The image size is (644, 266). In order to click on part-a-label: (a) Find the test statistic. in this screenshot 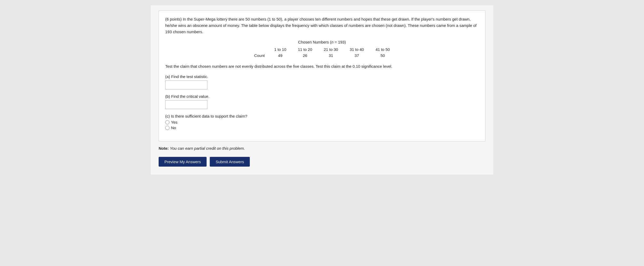, I will do `click(322, 76)`.